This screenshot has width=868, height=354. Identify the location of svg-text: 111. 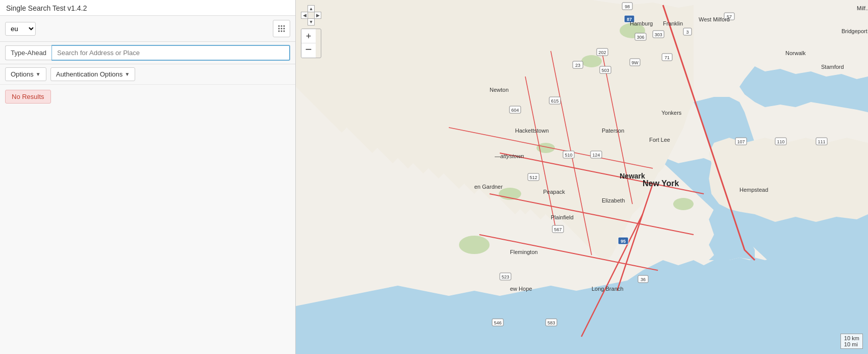
(821, 142).